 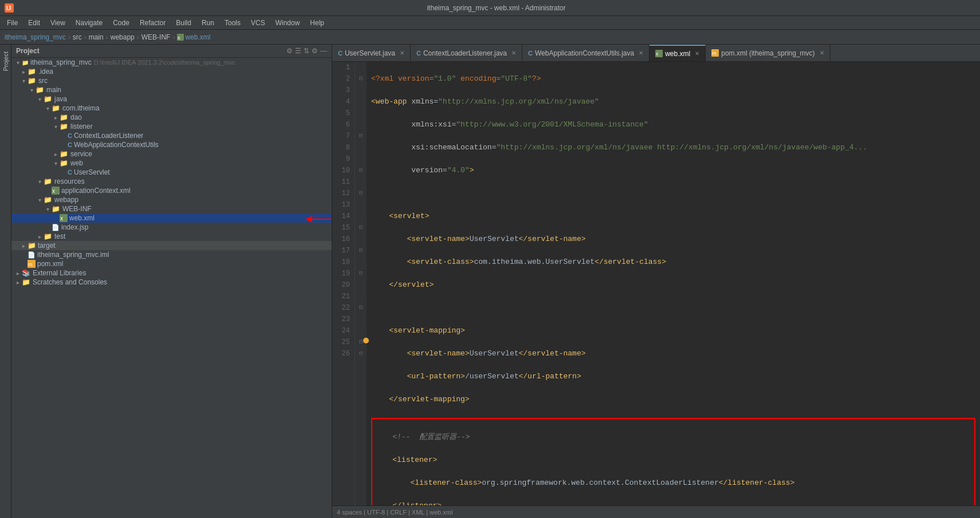 I want to click on arrow-listener, so click(x=56, y=127).